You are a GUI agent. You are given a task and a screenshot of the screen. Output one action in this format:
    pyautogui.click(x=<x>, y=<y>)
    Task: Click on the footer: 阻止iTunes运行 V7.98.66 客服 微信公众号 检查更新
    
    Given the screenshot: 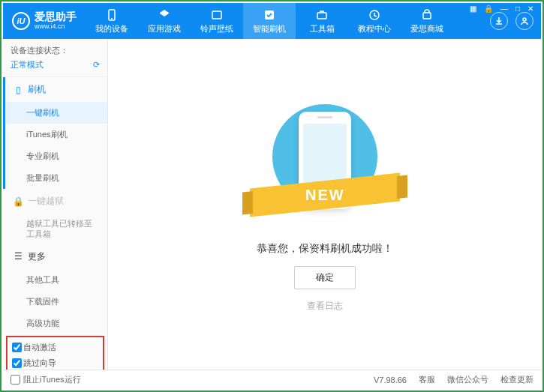 What is the action you would take?
    pyautogui.click(x=272, y=379)
    